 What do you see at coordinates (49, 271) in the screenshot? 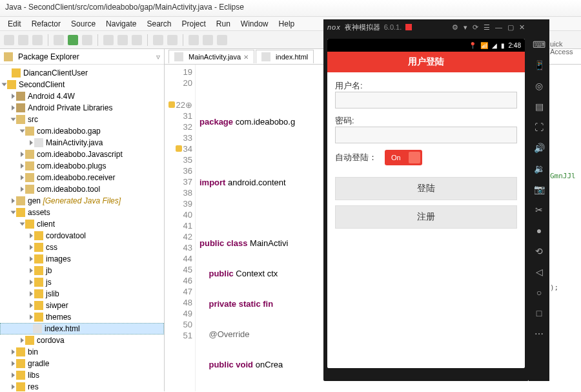
I see `tree-item: jb` at bounding box center [49, 271].